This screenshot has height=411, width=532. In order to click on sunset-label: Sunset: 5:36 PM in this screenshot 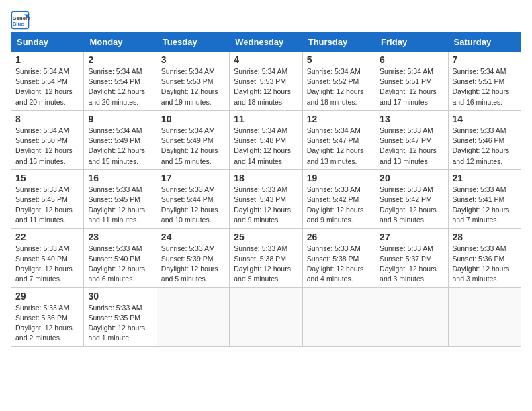, I will do `click(42, 318)`.